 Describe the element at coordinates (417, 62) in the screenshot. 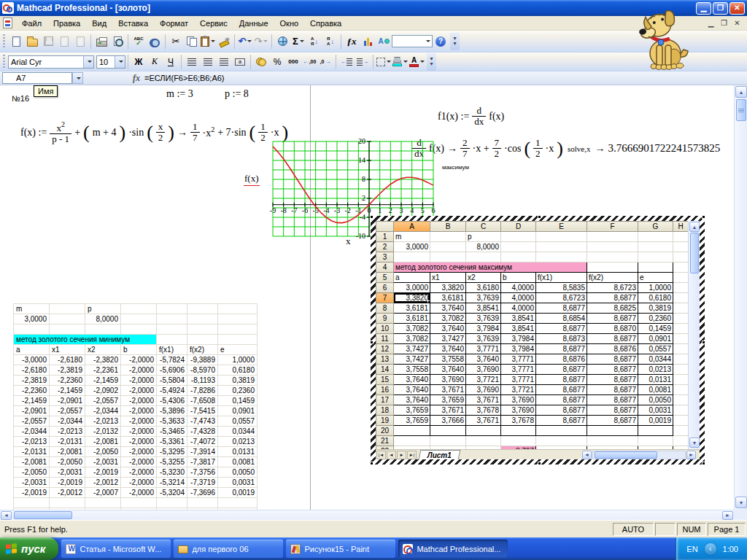

I see `font-color-icon: А` at that location.